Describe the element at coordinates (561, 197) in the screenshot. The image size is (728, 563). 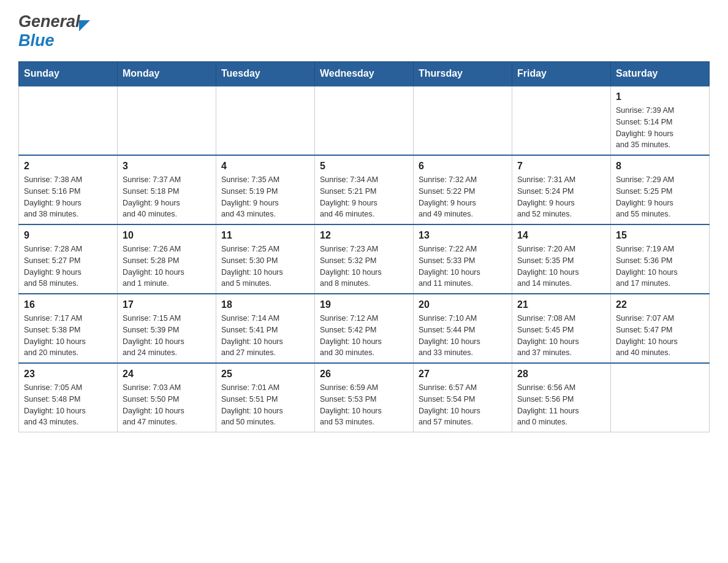
I see `day-info: Sunrise: 7:31 AM Sunset: 5:24 PM Dayligh…` at that location.